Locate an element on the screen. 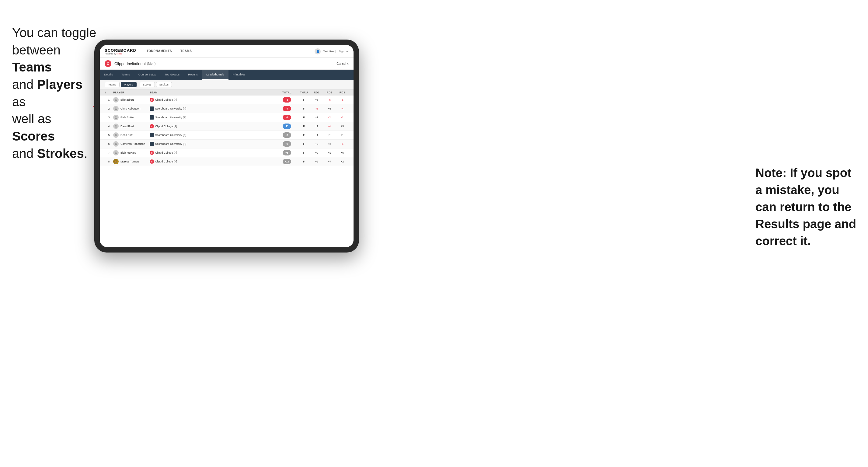 The image size is (868, 467). team-name: Scoreboard University [A] is located at coordinates (170, 144).